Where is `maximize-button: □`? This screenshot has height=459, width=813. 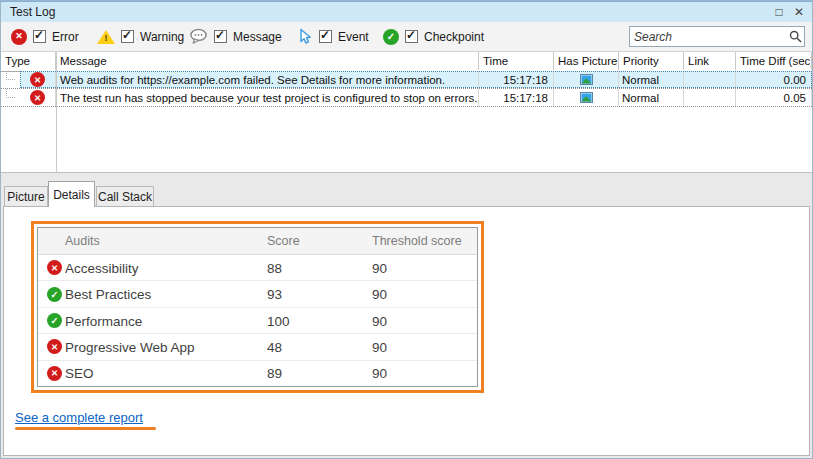
maximize-button: □ is located at coordinates (779, 12).